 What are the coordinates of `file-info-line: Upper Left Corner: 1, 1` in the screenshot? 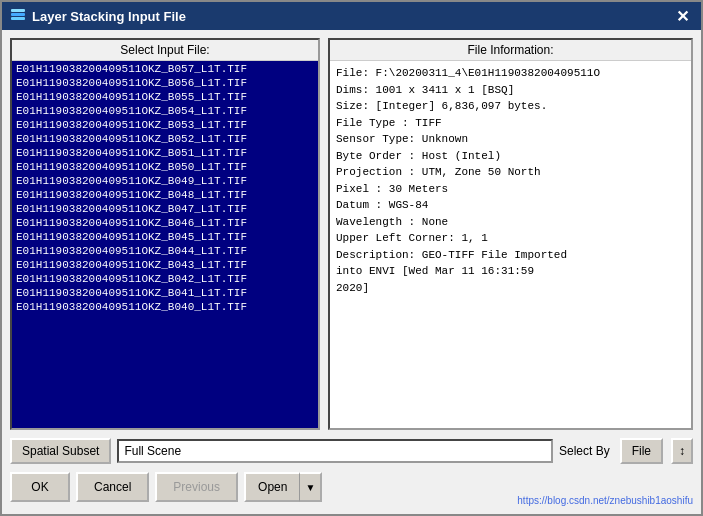 It's located at (510, 238).